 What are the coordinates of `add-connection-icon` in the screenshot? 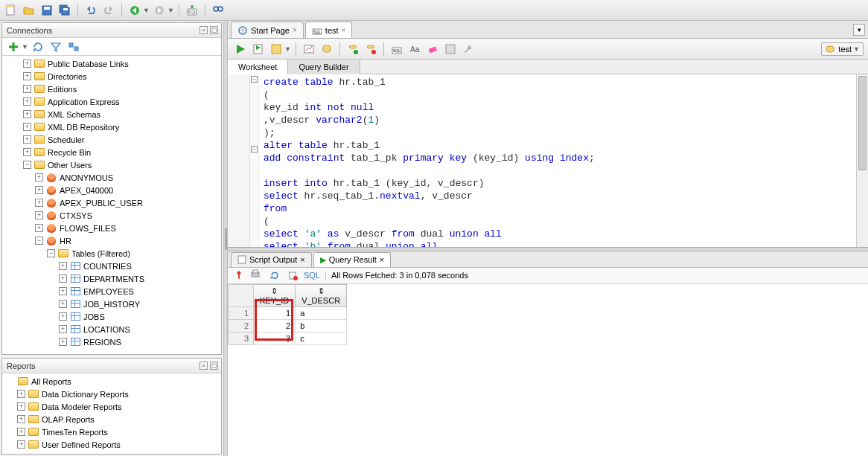 It's located at (13, 47).